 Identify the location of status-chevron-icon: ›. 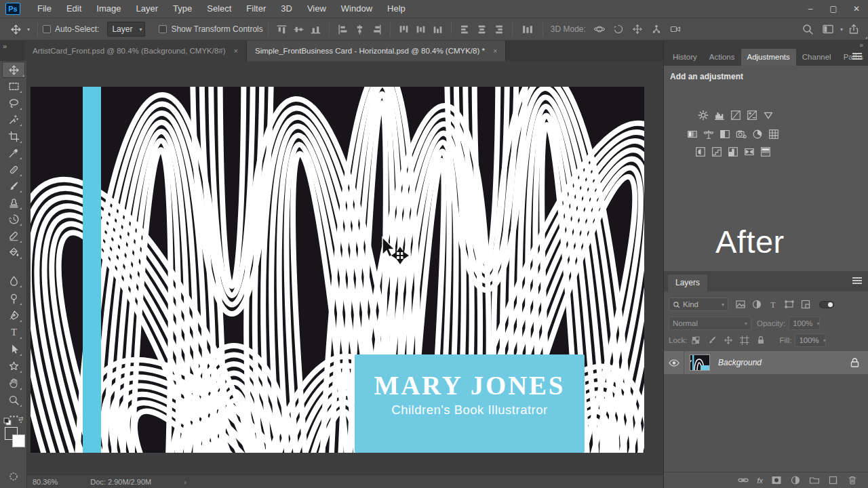
(185, 482).